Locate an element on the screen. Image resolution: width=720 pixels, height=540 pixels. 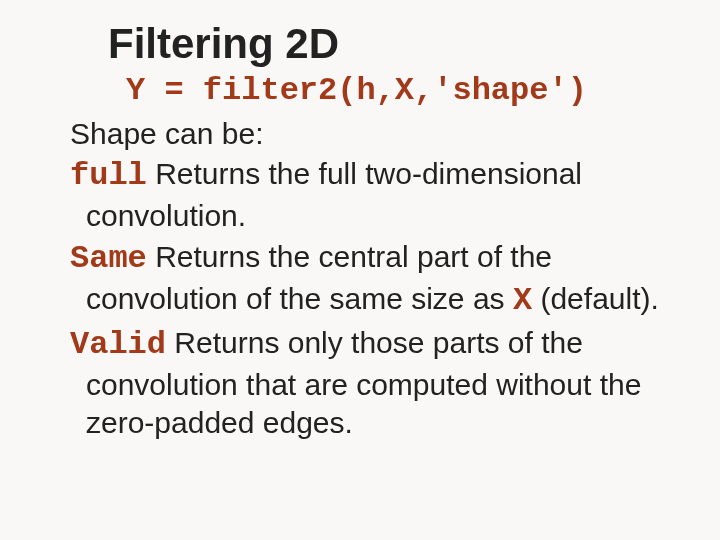
entry-full: full Returns the full two-dimensional co… is located at coordinates (365, 195).